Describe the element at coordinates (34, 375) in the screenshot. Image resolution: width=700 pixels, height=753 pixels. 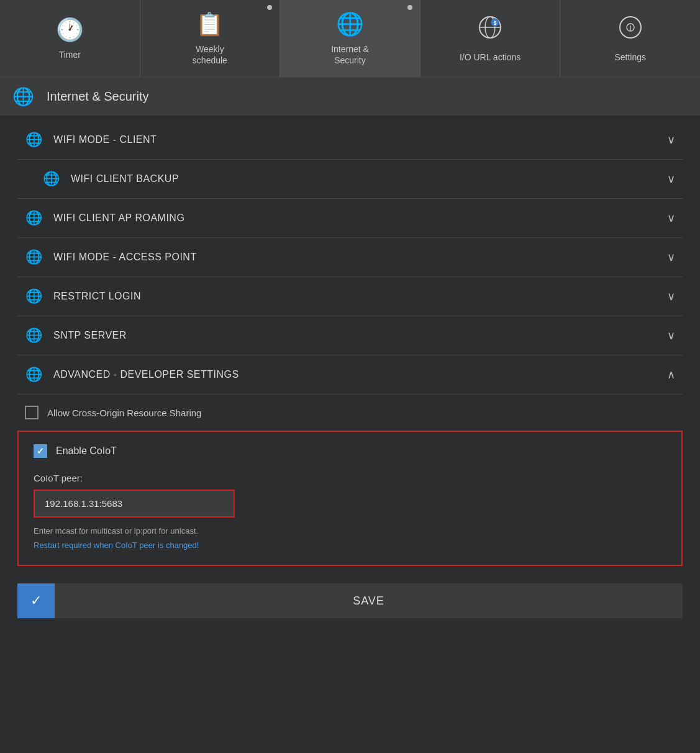
I see `advanced-developer-icon: 🌐` at that location.